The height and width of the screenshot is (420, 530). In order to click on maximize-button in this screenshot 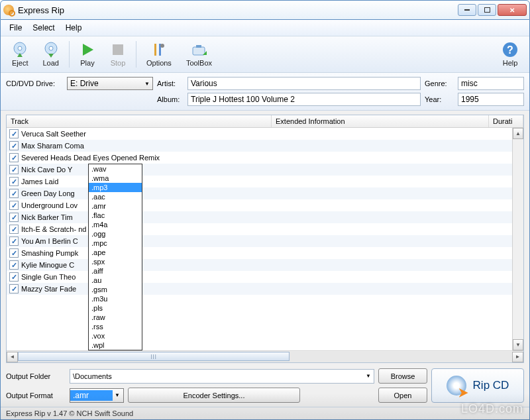, I will do `click(487, 10)`.